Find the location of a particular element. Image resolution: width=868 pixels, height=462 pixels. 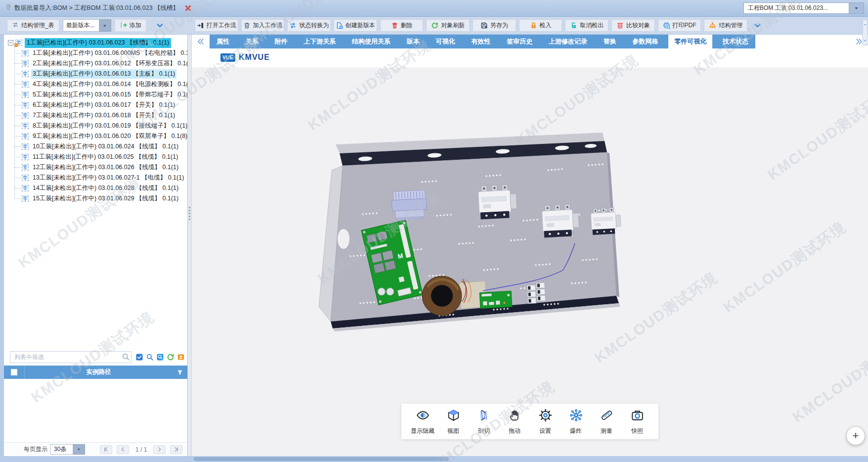

horizontal-scrollbar is located at coordinates (434, 459).